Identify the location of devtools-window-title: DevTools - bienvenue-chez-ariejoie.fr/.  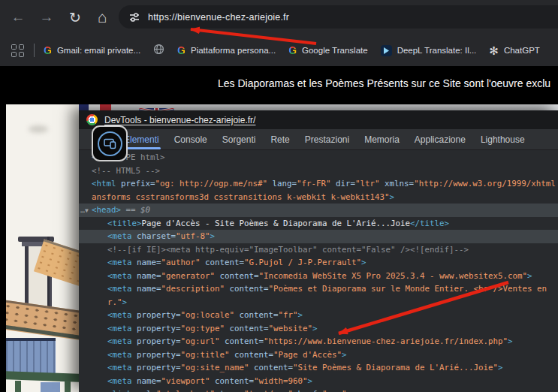
(180, 120).